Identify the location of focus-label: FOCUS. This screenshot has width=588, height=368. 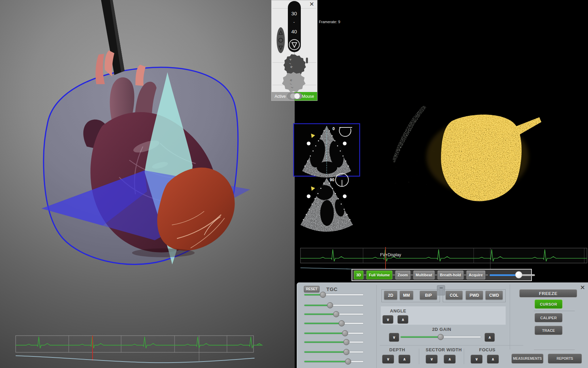
(487, 350).